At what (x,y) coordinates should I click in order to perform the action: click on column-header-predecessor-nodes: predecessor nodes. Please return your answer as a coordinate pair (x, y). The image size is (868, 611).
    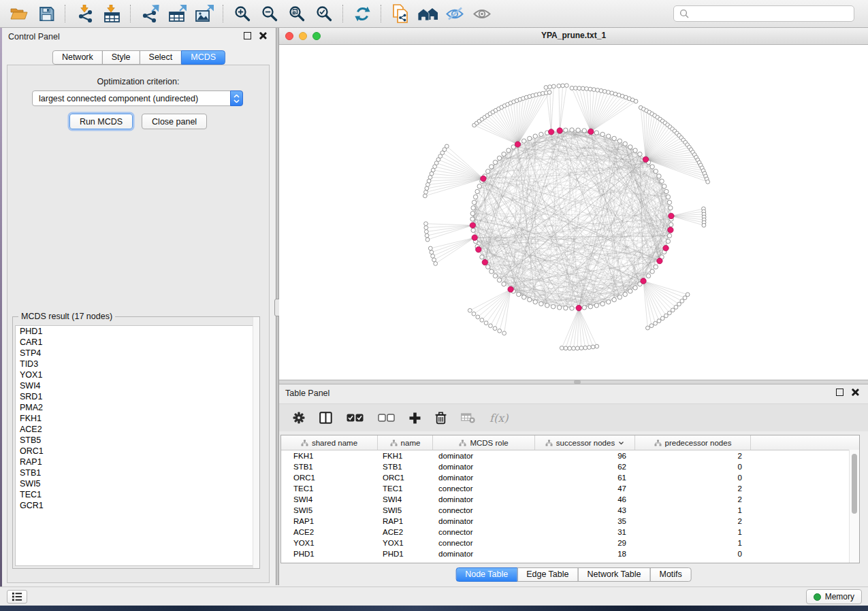
    Looking at the image, I should click on (693, 442).